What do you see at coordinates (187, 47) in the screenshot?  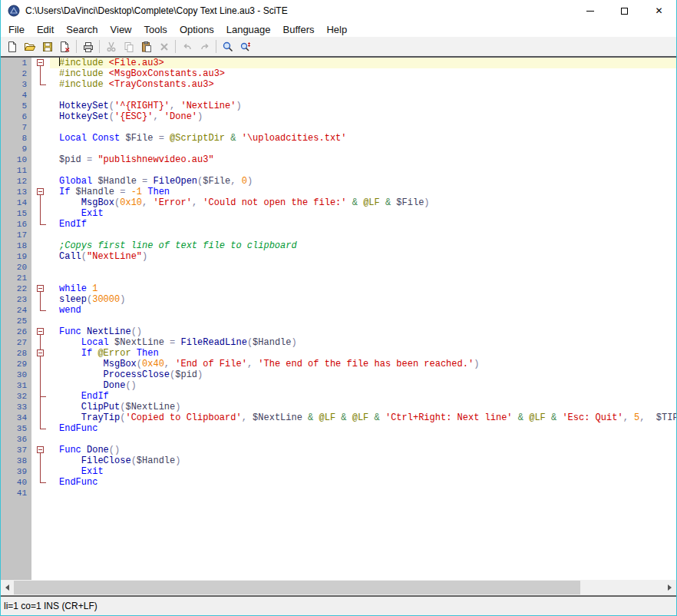 I see `undo-button` at bounding box center [187, 47].